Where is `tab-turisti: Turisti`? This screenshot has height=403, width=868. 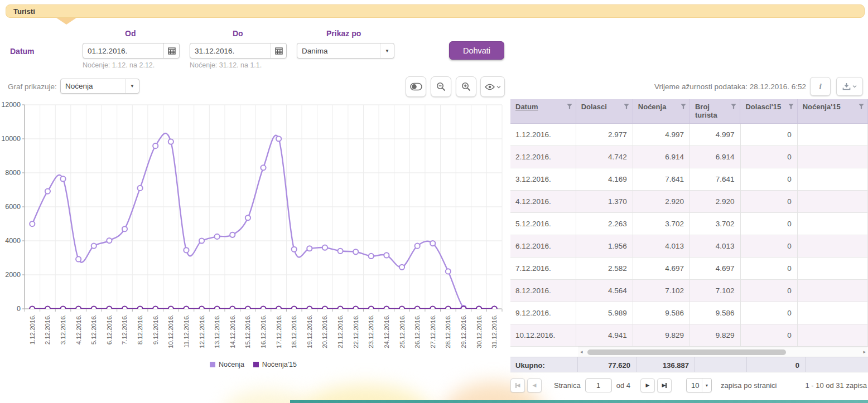
tab-turisti: Turisti is located at coordinates (435, 11).